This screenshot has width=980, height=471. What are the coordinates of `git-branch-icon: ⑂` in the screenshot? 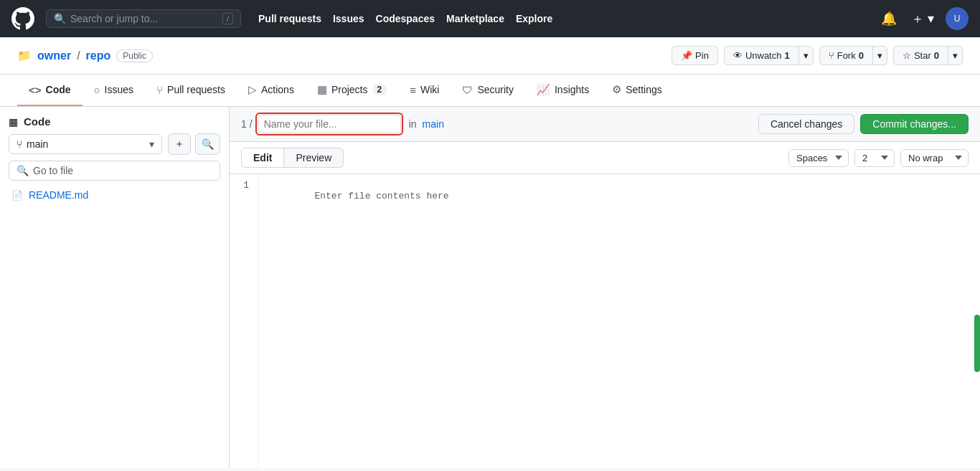 It's located at (19, 144).